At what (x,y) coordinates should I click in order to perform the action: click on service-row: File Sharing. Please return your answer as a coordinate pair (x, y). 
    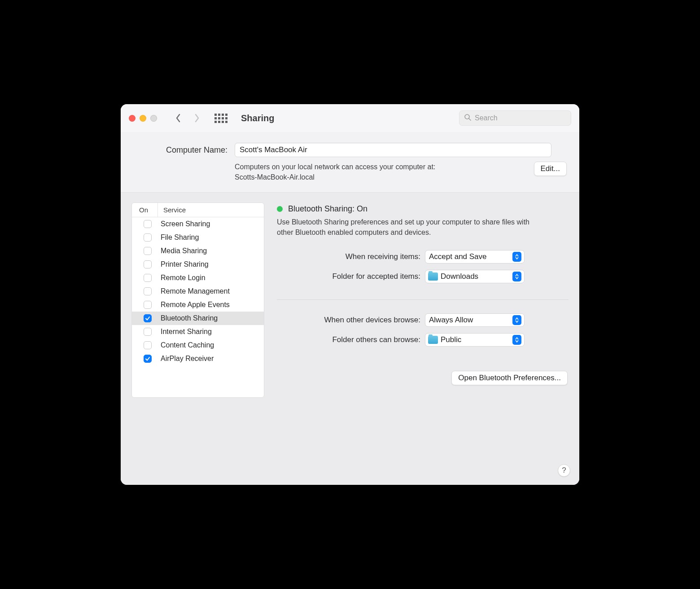
    Looking at the image, I should click on (198, 237).